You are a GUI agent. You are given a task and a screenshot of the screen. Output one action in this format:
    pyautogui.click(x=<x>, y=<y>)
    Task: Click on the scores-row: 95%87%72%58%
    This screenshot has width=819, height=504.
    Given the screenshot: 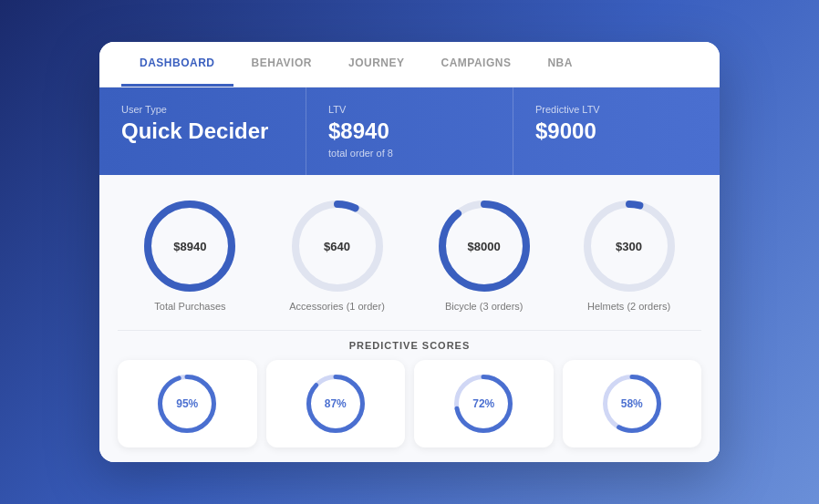 What is the action you would take?
    pyautogui.click(x=410, y=411)
    